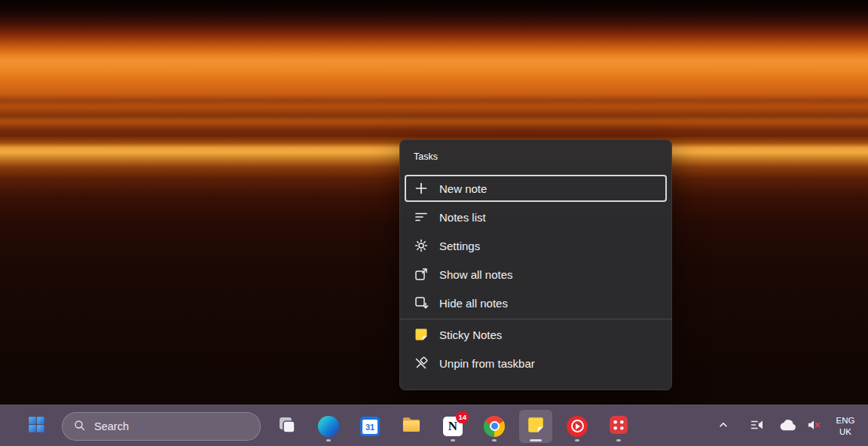  Describe the element at coordinates (757, 426) in the screenshot. I see `sound-mixer-tray-button` at that location.